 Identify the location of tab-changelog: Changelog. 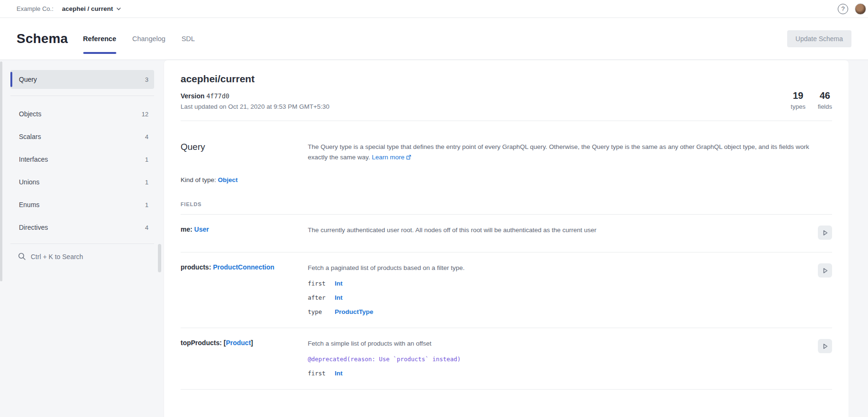
(149, 39).